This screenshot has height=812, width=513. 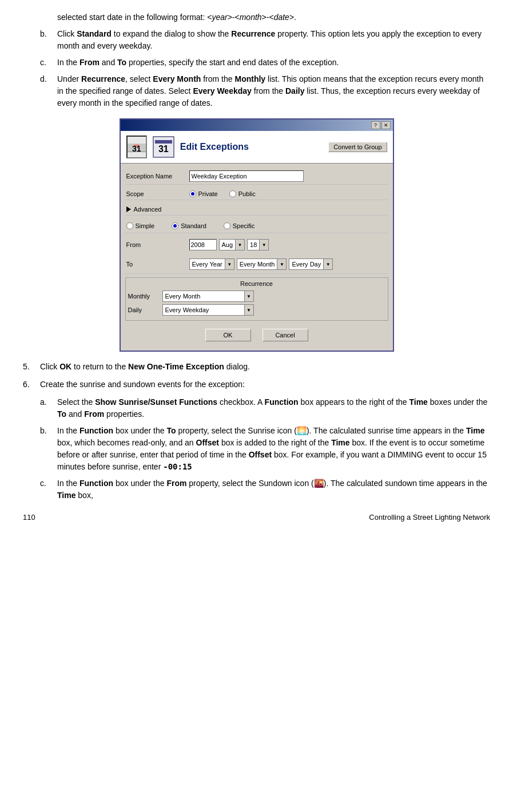 What do you see at coordinates (256, 367) in the screenshot?
I see `step-5: 5. Click OK to return to the New One-Tim…` at bounding box center [256, 367].